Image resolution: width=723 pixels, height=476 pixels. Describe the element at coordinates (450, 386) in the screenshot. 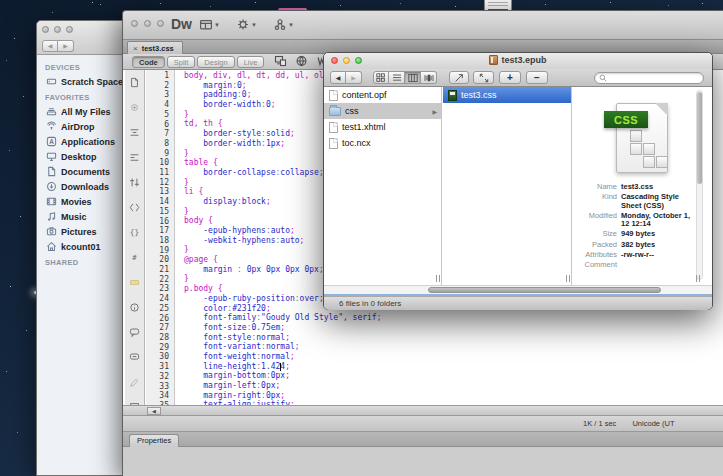

I see `code-line: margin-left:0px;` at that location.